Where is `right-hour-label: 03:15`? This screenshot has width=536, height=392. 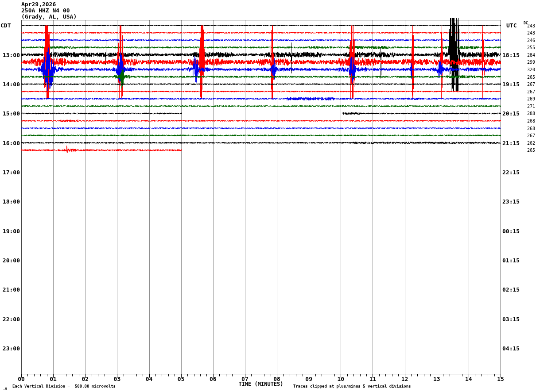
right-hour-label: 03:15 is located at coordinates (511, 319).